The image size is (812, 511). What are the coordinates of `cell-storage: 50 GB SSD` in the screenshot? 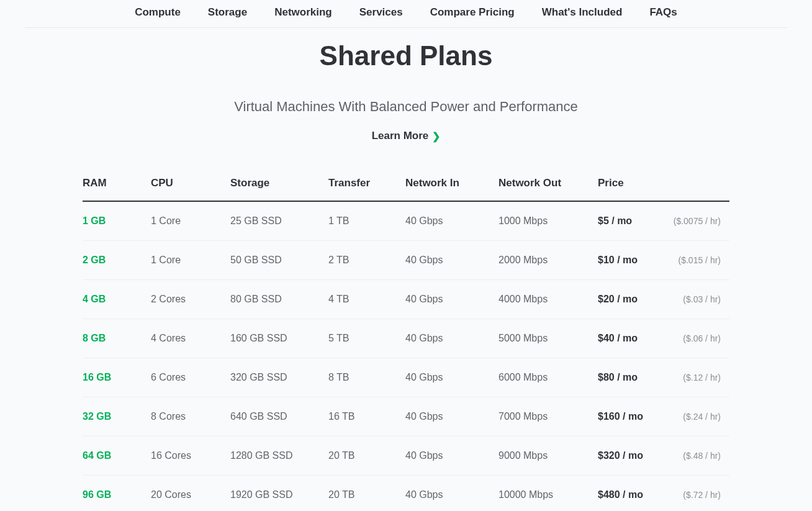 It's located at (279, 261).